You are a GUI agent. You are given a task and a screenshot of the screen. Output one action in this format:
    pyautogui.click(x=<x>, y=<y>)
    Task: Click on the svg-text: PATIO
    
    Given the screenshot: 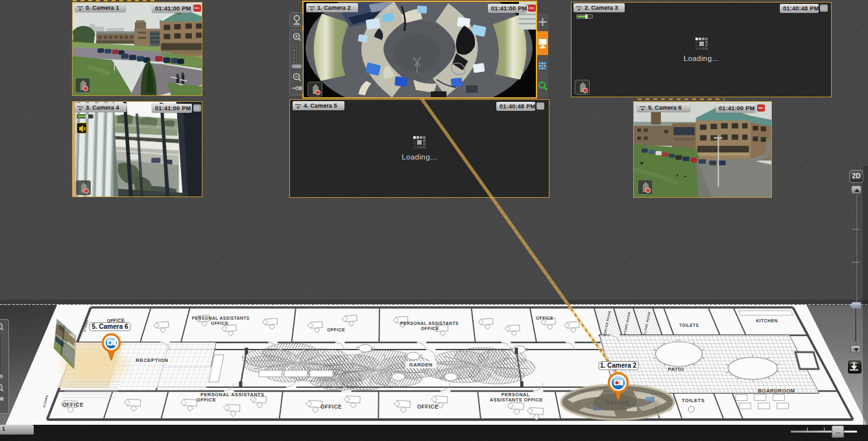 What is the action you would take?
    pyautogui.click(x=676, y=370)
    